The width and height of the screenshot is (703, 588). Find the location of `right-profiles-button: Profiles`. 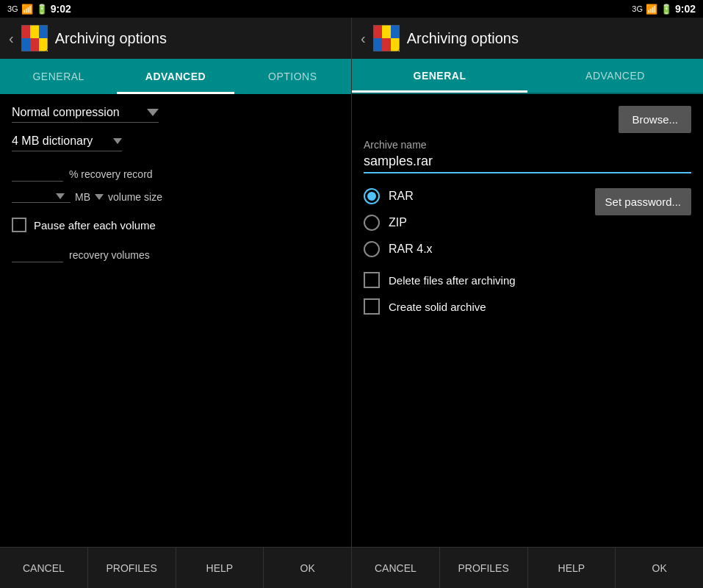

right-profiles-button: Profiles is located at coordinates (484, 567).